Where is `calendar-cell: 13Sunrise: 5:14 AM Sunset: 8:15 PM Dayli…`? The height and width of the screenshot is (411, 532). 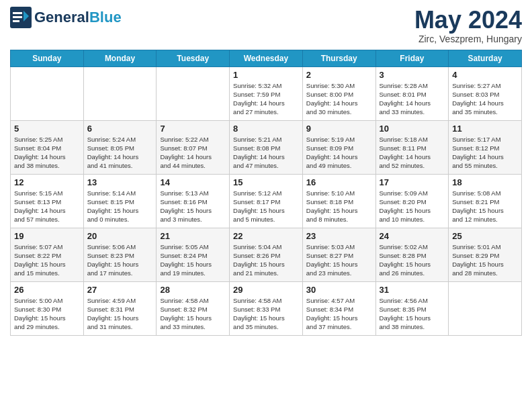 calendar-cell: 13Sunrise: 5:14 AM Sunset: 8:15 PM Dayli… is located at coordinates (120, 201).